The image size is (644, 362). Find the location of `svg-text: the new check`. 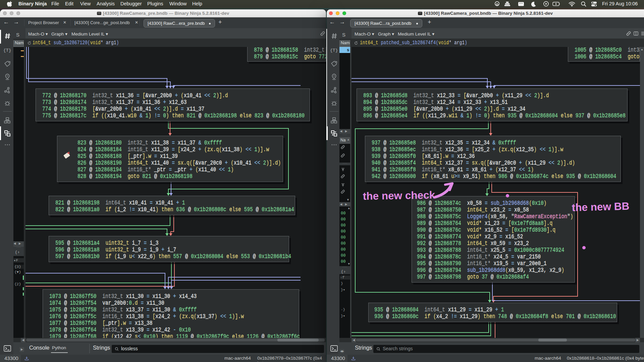

svg-text: the new check is located at coordinates (399, 195).